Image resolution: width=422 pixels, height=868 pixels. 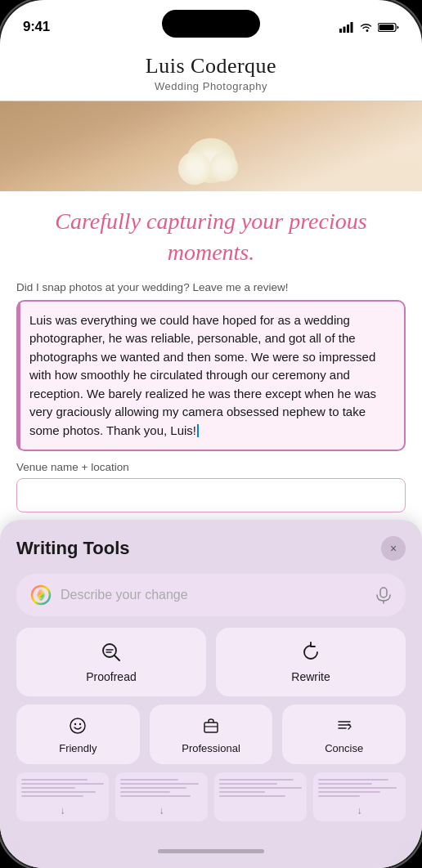 I want to click on thumbnail-4: ↓, so click(x=360, y=797).